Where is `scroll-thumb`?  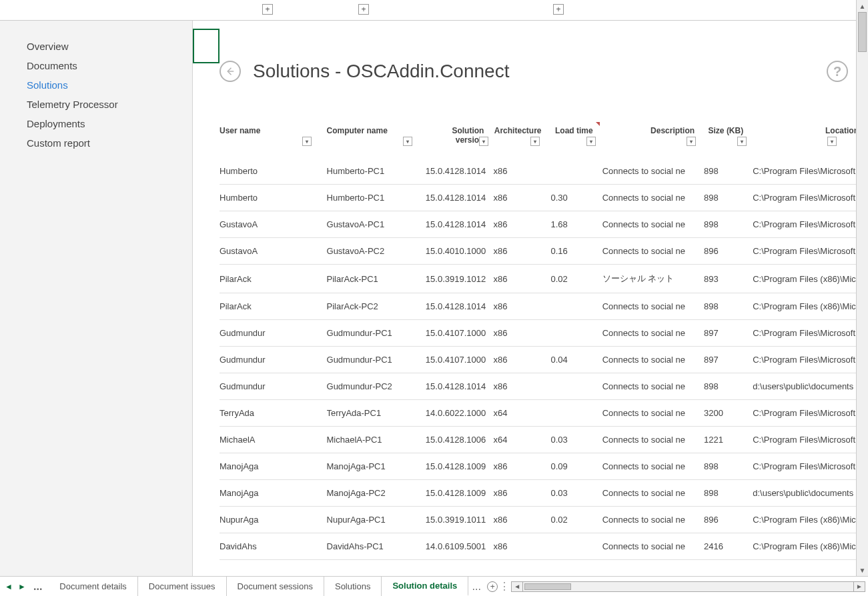 scroll-thumb is located at coordinates (548, 587).